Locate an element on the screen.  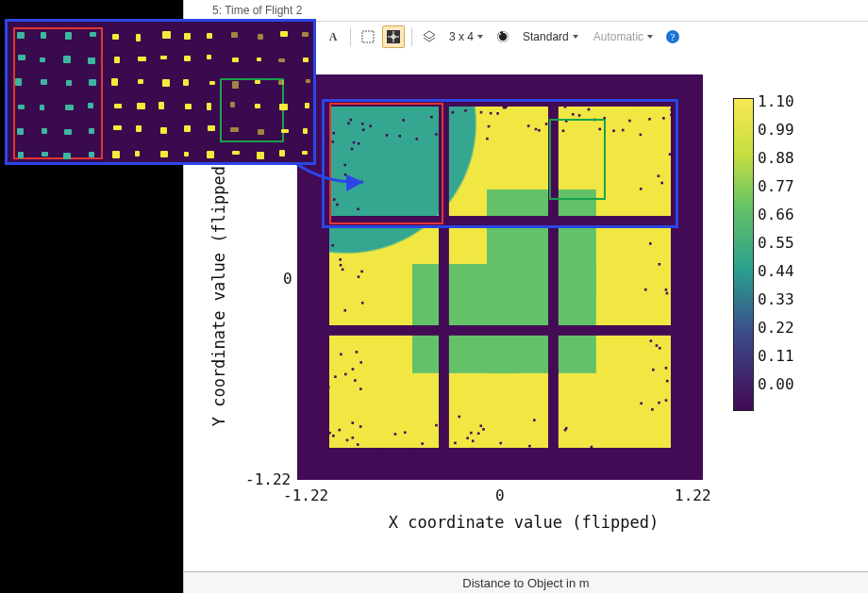
y-tick-1: 0 is located at coordinates (288, 279).